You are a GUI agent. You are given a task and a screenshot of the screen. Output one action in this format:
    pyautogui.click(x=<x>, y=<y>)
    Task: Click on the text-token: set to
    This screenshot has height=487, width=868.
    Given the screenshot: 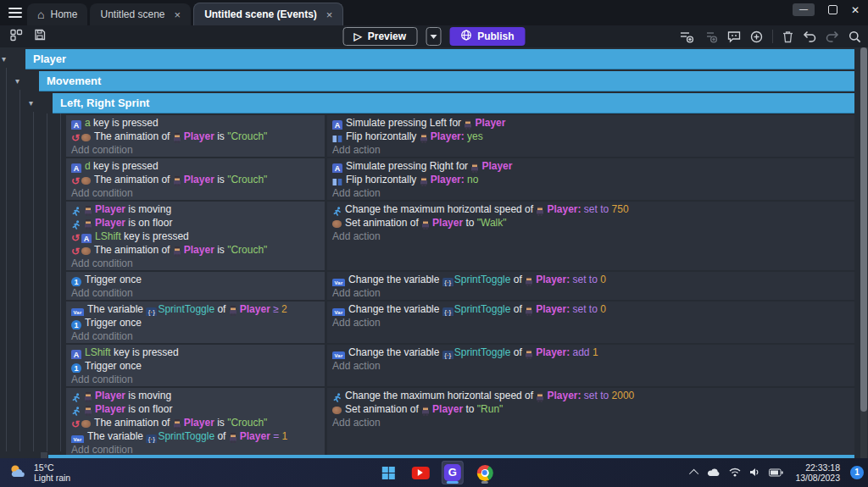 What is the action you would take?
    pyautogui.click(x=597, y=209)
    